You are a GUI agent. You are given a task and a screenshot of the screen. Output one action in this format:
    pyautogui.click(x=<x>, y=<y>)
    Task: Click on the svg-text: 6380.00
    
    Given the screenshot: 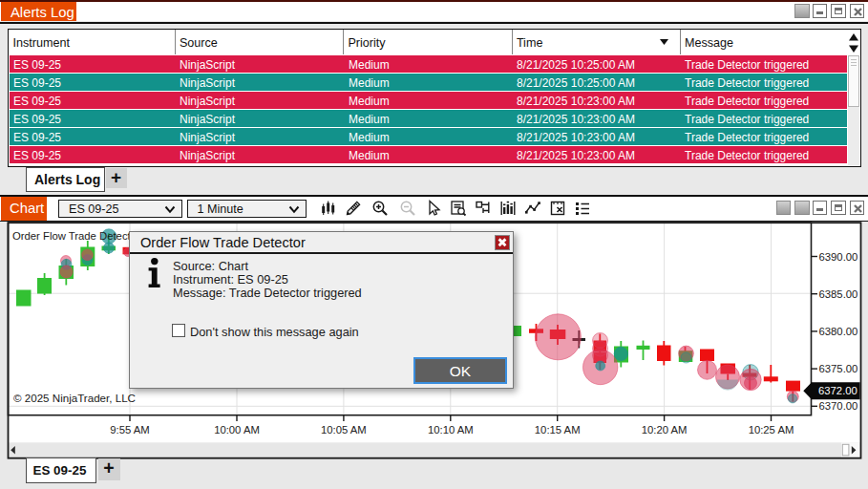 What is the action you would take?
    pyautogui.click(x=838, y=331)
    